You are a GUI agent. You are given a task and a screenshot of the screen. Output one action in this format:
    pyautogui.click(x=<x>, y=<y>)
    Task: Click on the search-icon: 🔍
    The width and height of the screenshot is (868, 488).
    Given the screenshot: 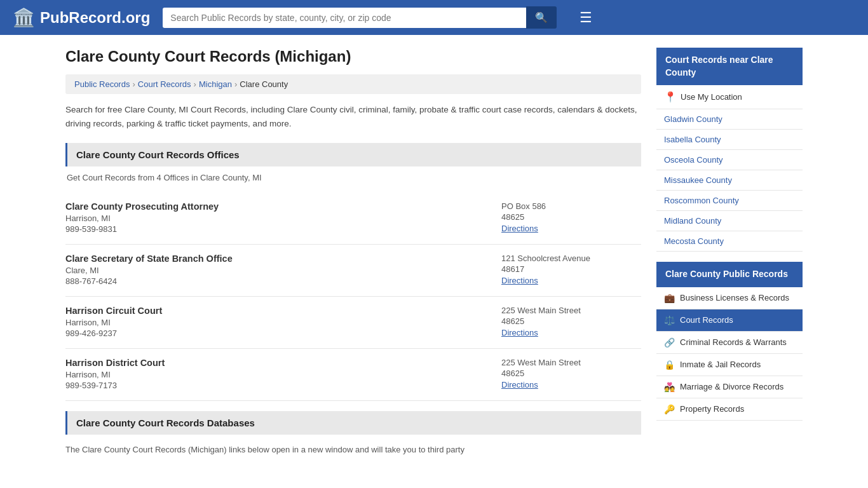 What is the action you would take?
    pyautogui.click(x=541, y=18)
    